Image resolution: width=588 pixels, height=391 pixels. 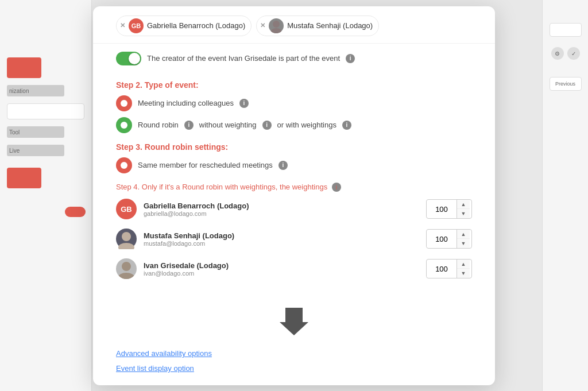 What do you see at coordinates (307, 125) in the screenshot?
I see `option-roundrobin-label3: or with weightings` at bounding box center [307, 125].